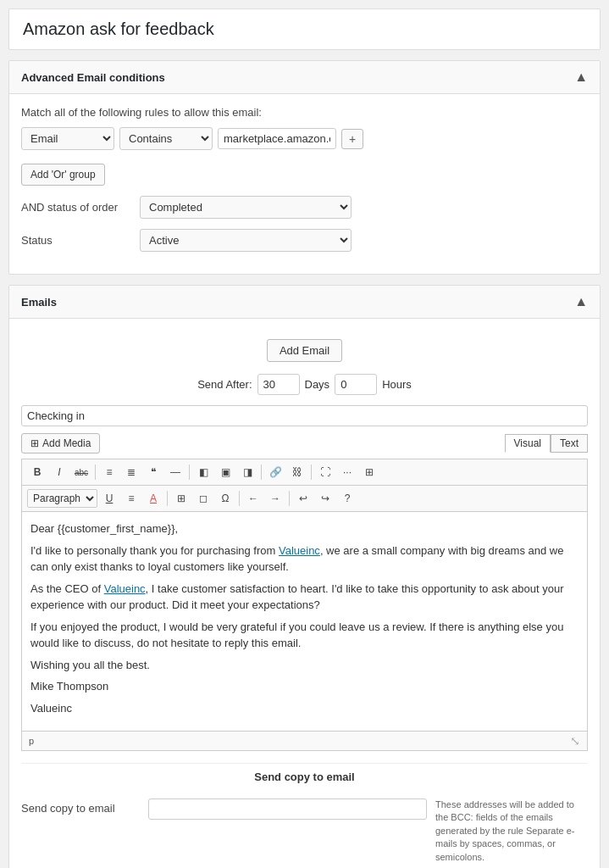 Image resolution: width=609 pixels, height=868 pixels. Describe the element at coordinates (581, 77) in the screenshot. I see `collapse-toggle-icon: ▲` at that location.